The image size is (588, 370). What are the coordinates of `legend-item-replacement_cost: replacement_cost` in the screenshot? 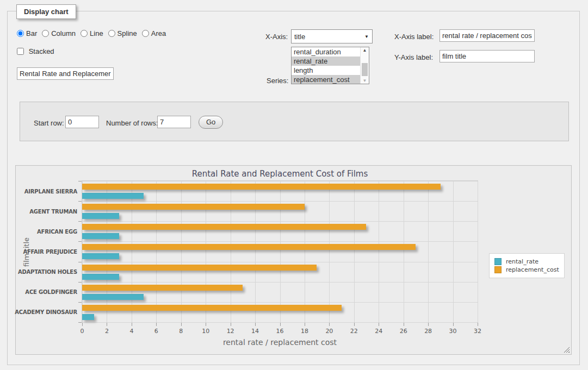 It's located at (527, 269).